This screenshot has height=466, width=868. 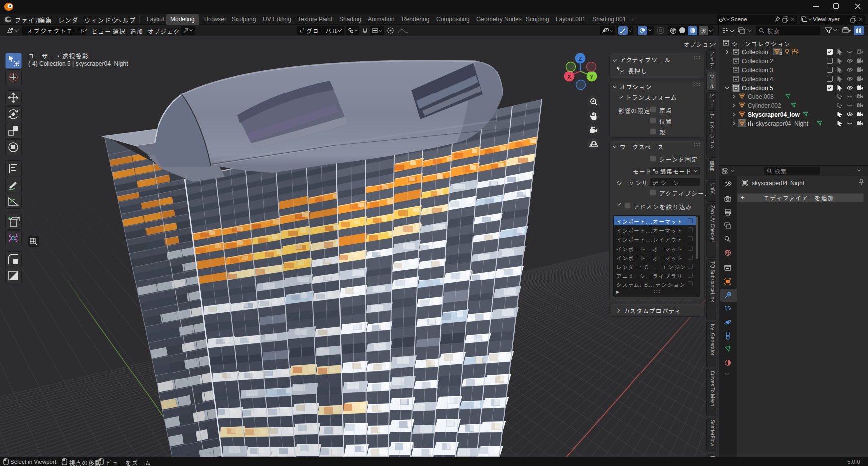 I want to click on svg-text: X, so click(x=569, y=77).